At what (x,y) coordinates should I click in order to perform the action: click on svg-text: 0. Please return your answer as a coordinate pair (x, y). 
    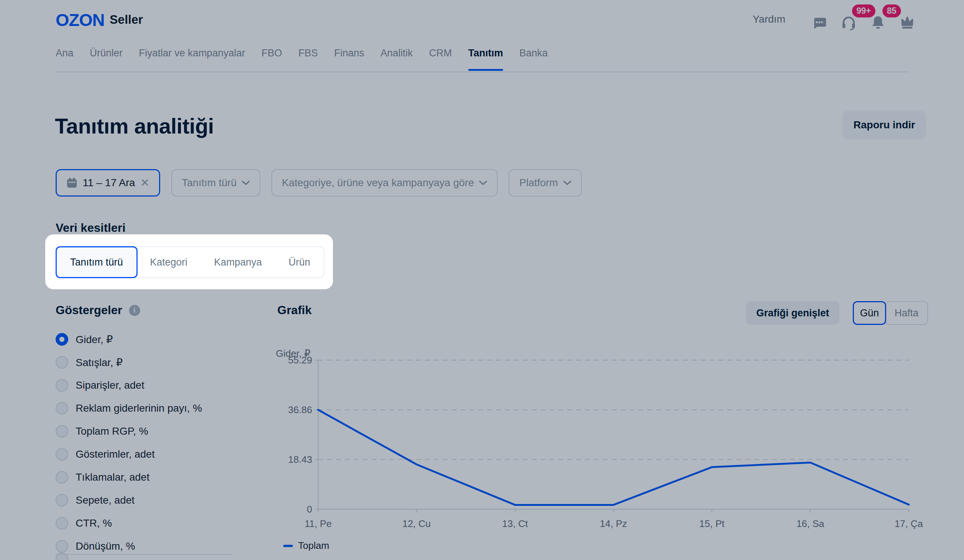
    Looking at the image, I should click on (310, 510).